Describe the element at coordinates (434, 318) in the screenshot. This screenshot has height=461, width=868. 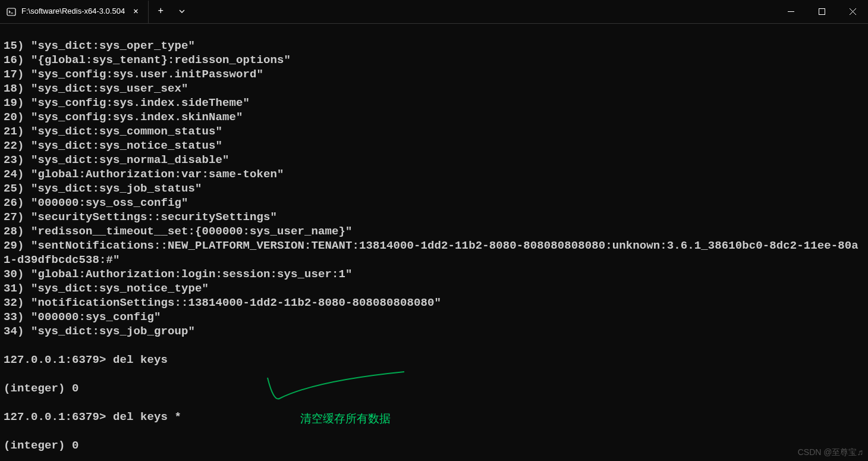
I see `key-entry: 33) "000000:sys_config"` at that location.